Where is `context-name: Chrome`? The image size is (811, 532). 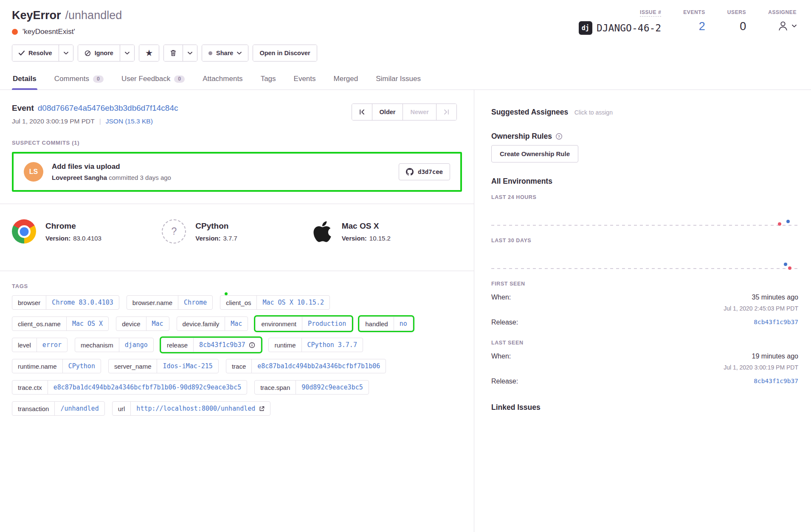
context-name: Chrome is located at coordinates (73, 226).